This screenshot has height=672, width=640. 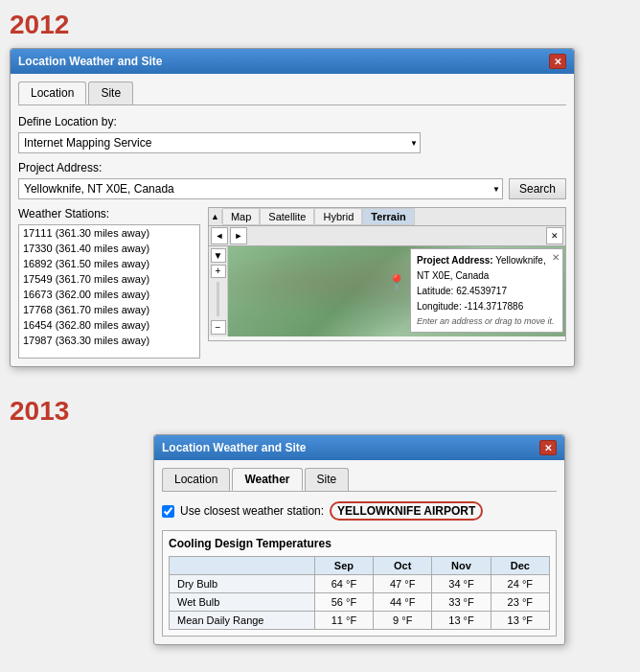 What do you see at coordinates (111, 93) in the screenshot?
I see `tab-site-2012: Site` at bounding box center [111, 93].